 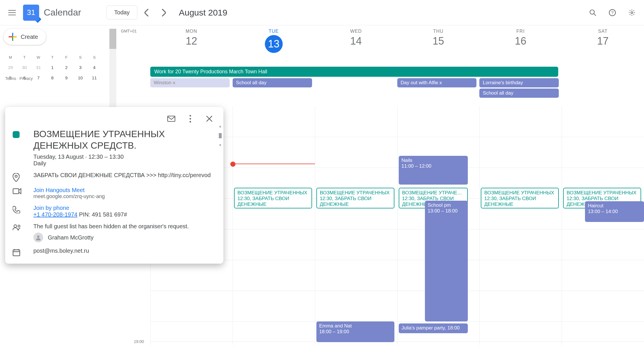 I want to click on footer-links: Terms · Privacy, so click(x=19, y=78).